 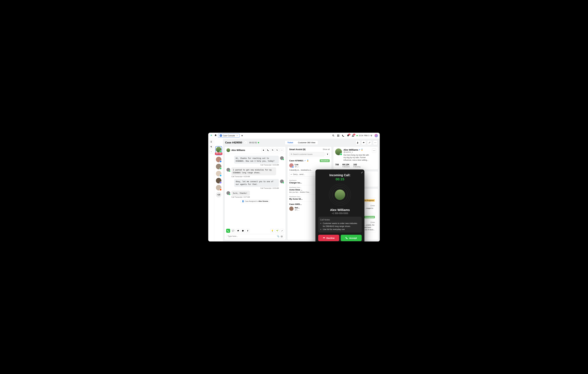 What do you see at coordinates (255, 161) in the screenshot?
I see `chat-message: Hi, thanks for reaching out to DIBABAS. …` at bounding box center [255, 161].